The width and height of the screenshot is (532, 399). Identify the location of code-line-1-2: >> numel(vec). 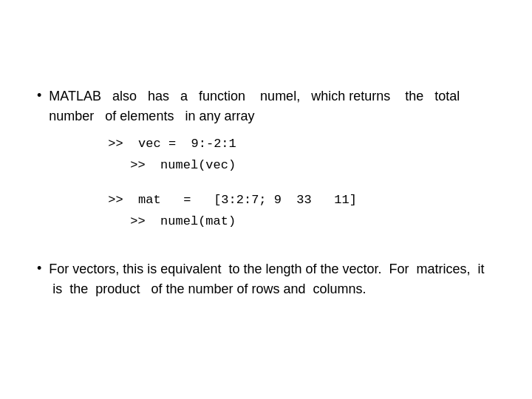
(301, 166).